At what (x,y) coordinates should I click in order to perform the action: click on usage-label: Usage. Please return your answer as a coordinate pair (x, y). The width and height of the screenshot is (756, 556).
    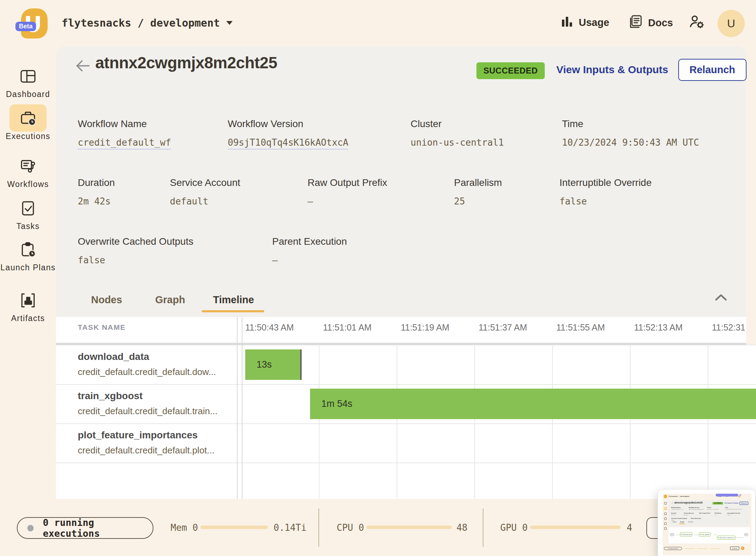
    Looking at the image, I should click on (594, 22).